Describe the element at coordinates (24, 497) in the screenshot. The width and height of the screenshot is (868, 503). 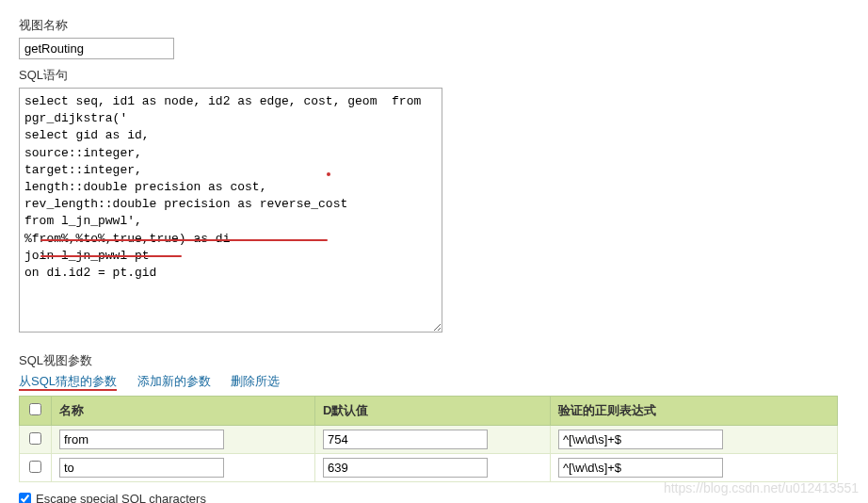
I see `escape-chars-checkbox` at that location.